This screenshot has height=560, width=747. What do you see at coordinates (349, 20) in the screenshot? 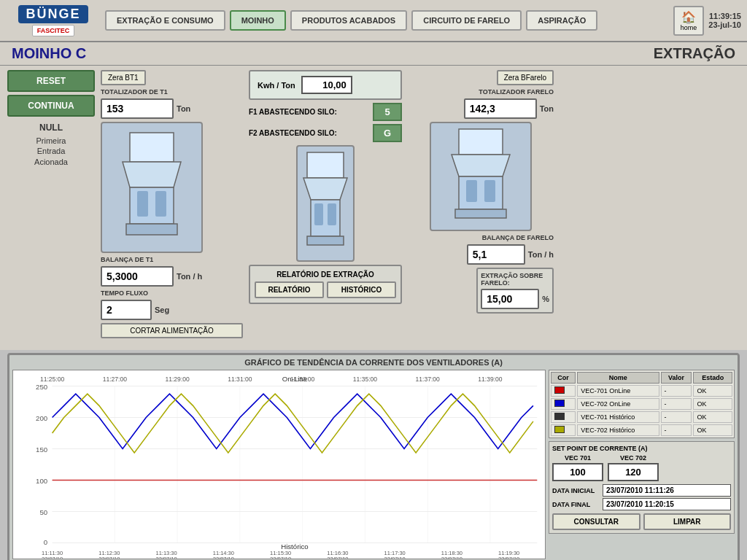
I see `nav-produtos: PRODUTOS ACABADOS` at bounding box center [349, 20].